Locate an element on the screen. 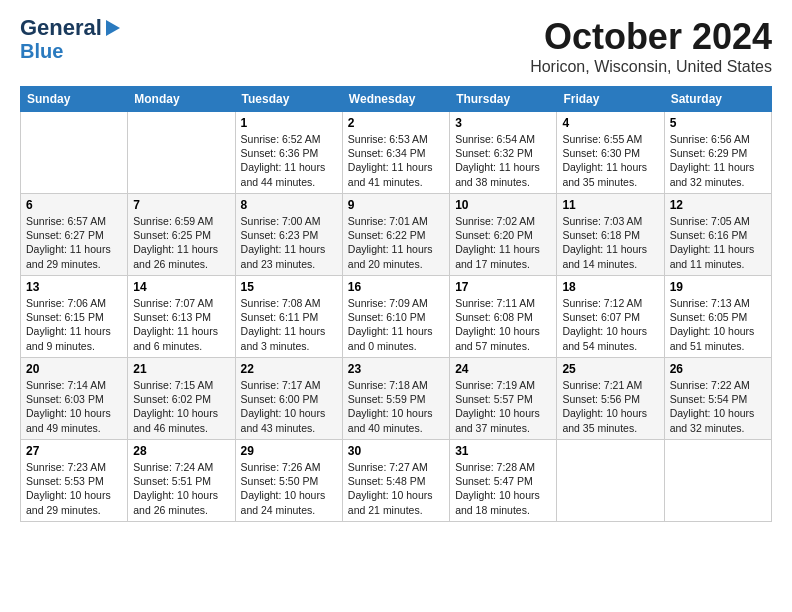 The width and height of the screenshot is (792, 612). col-saturday: Saturday is located at coordinates (718, 100).